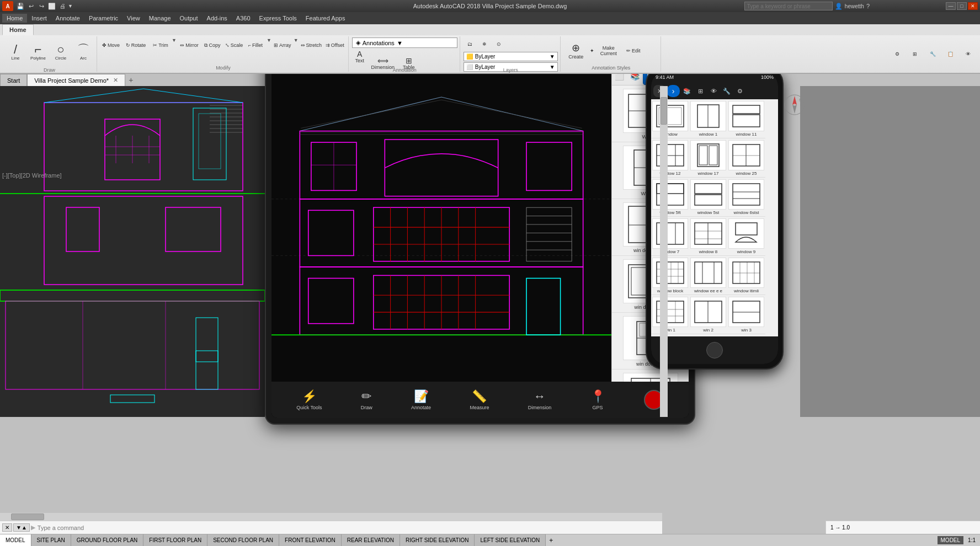 Image resolution: width=980 pixels, height=546 pixels. Describe the element at coordinates (598, 400) in the screenshot. I see `ipad-gps-btn: 📍 GPS` at that location.